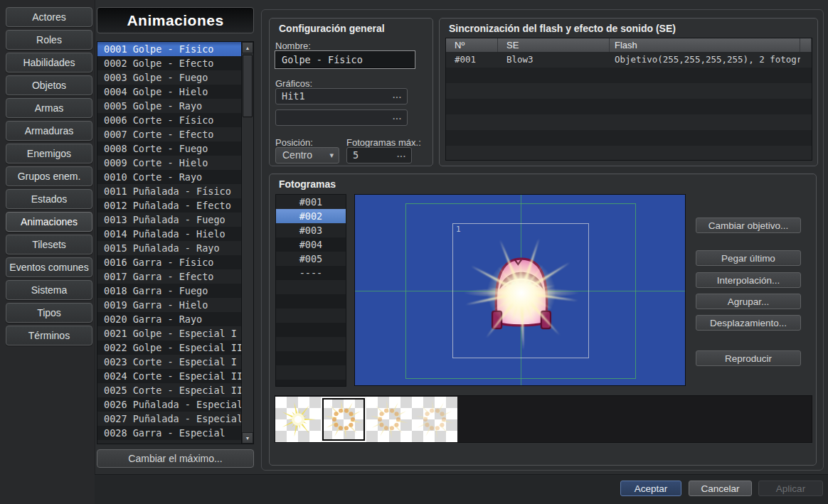  What do you see at coordinates (379, 155) in the screenshot?
I see `max-frames-field: 5 ...` at bounding box center [379, 155].